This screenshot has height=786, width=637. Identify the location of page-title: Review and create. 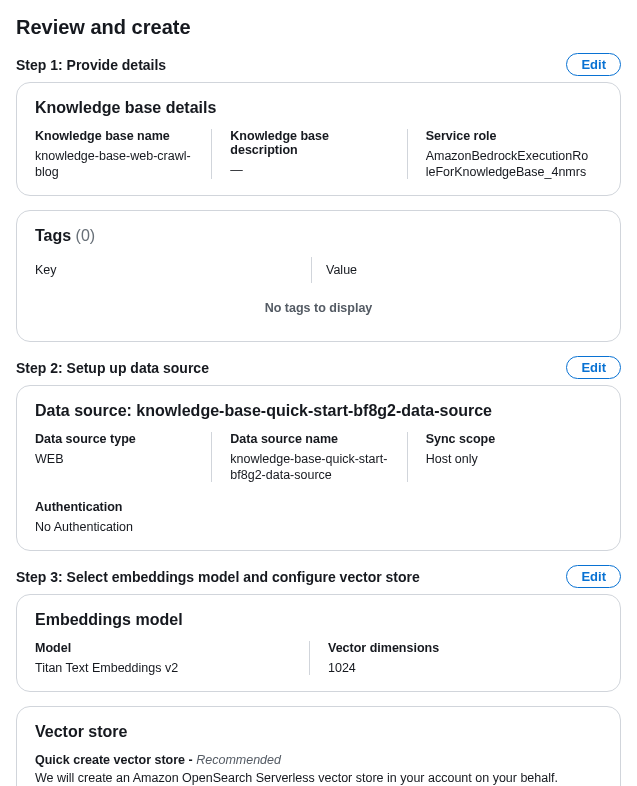
(318, 28).